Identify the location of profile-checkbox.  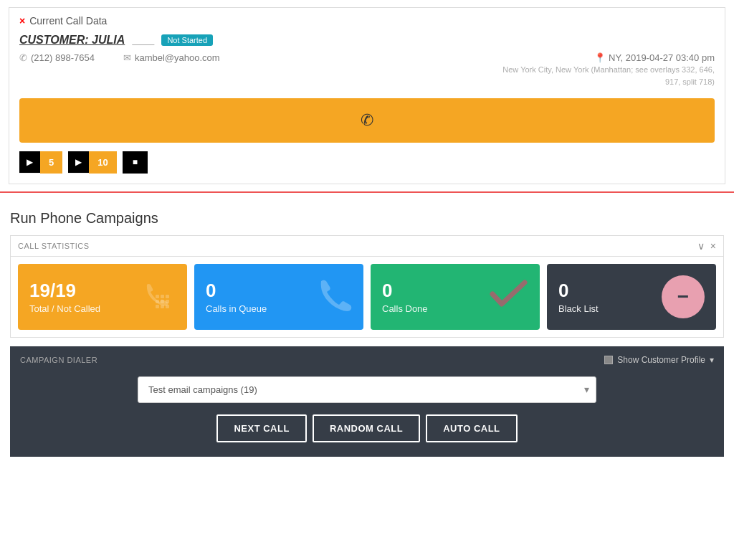
(609, 360).